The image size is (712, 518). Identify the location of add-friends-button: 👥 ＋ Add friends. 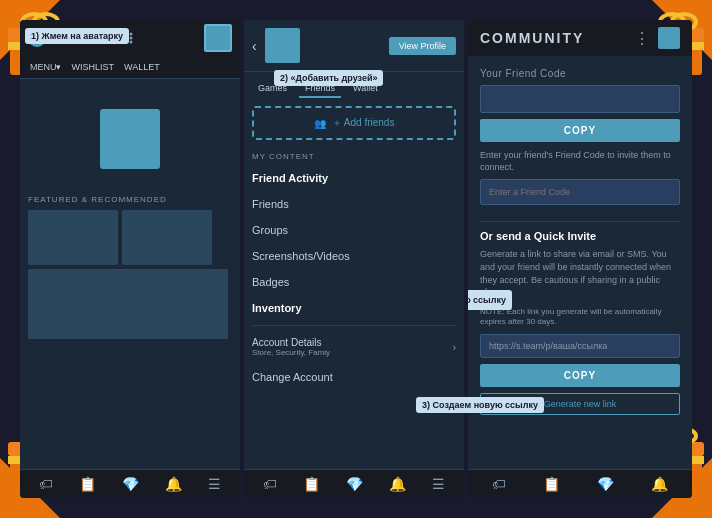
(354, 123).